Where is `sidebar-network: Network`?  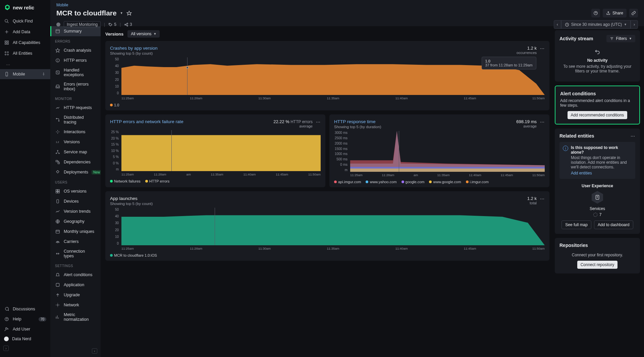
sidebar-network: Network is located at coordinates (75, 305).